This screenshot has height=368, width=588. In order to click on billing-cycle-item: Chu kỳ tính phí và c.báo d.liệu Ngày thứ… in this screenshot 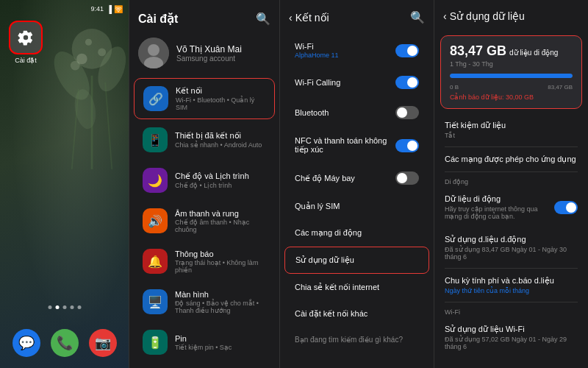, I will do `click(512, 286)`.